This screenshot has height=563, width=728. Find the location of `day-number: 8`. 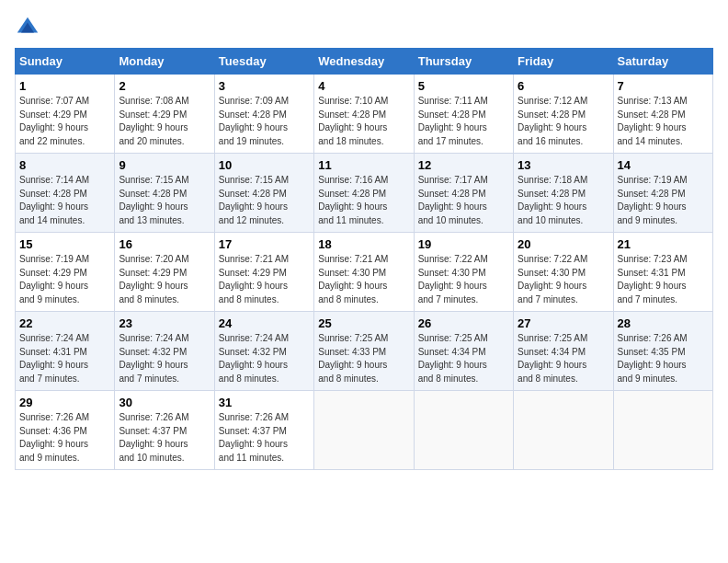

day-number: 8 is located at coordinates (64, 166).